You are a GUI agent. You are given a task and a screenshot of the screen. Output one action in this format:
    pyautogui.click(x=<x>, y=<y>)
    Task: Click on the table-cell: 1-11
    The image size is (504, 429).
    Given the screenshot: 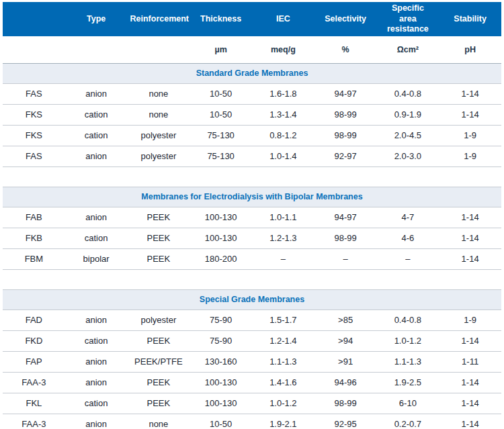 What is the action you would take?
    pyautogui.click(x=470, y=361)
    